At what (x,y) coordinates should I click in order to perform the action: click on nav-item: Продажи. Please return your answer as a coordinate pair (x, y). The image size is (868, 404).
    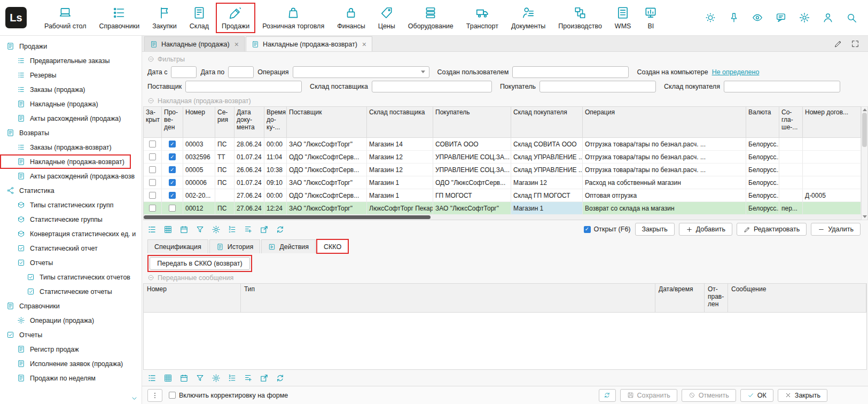
    Looking at the image, I should click on (236, 18).